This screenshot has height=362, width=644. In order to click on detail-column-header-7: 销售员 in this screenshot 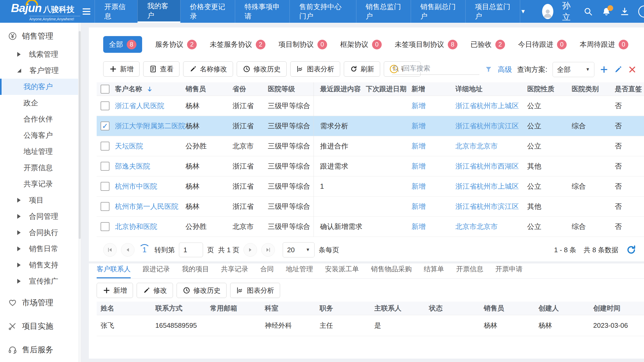, I will do `click(507, 308)`.